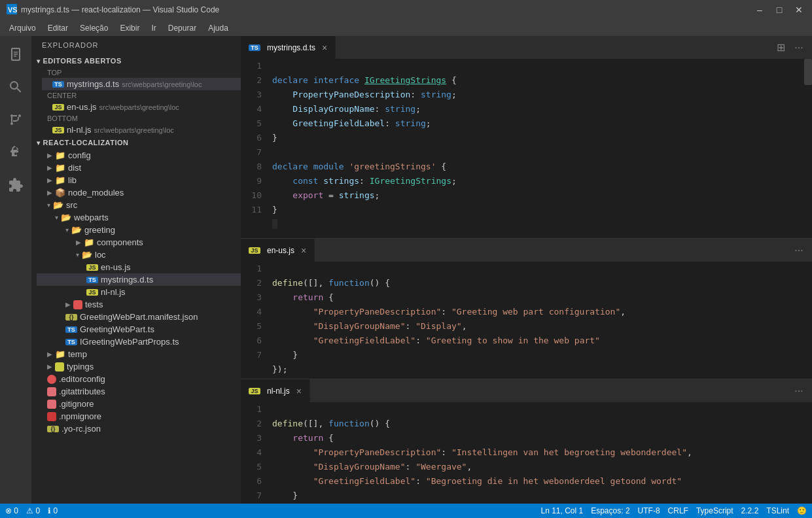 This screenshot has width=812, height=518. Describe the element at coordinates (16, 185) in the screenshot. I see `activity-extensions` at that location.